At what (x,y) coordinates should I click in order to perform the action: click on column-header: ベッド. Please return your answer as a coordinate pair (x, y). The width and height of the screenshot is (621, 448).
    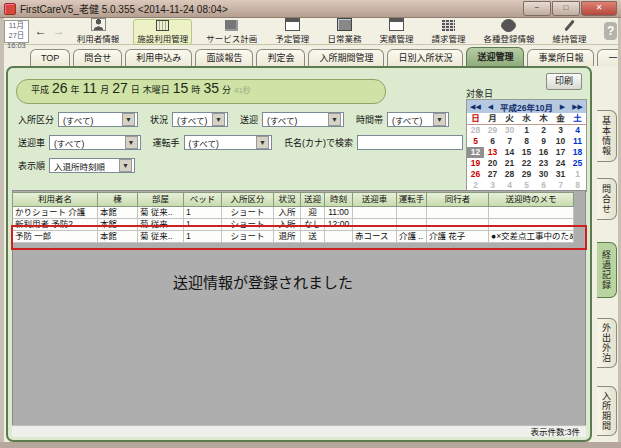
    Looking at the image, I should click on (203, 200).